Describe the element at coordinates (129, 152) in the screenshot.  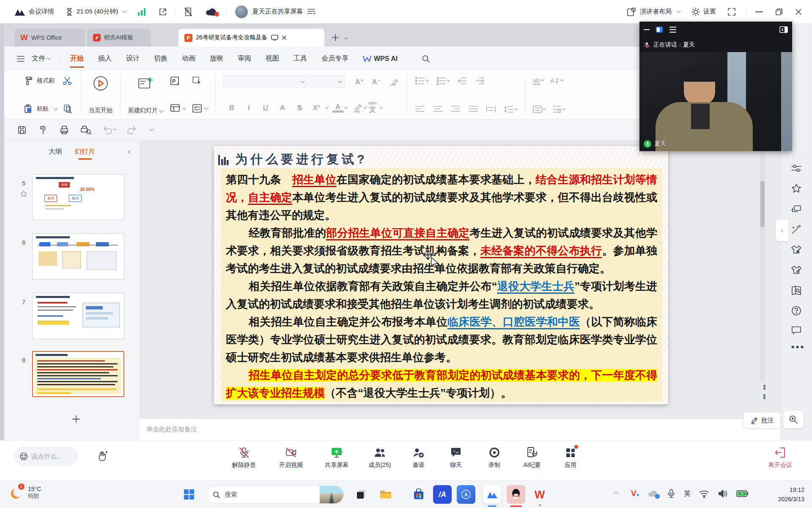
I see `collapse-panel-button: ‹` at that location.